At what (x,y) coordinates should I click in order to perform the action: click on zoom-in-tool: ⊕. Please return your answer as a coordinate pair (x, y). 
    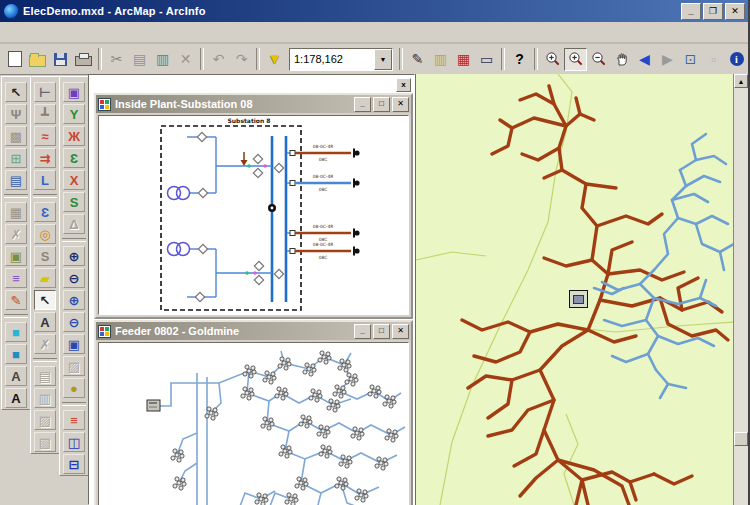
    Looking at the image, I should click on (74, 256).